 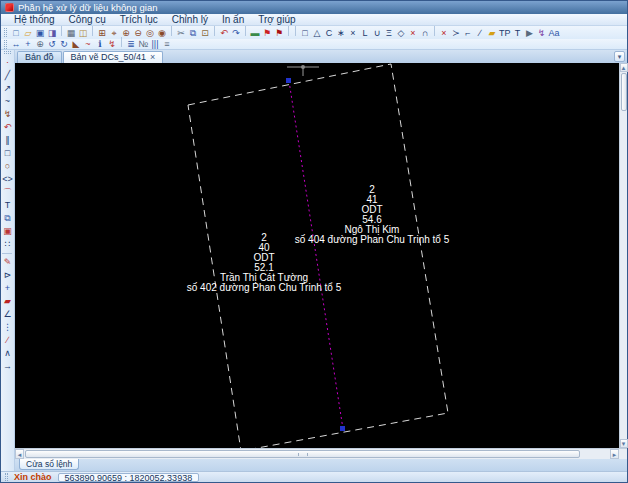 What do you see at coordinates (8, 244) in the screenshot?
I see `snap-tool-icon: ∷` at bounding box center [8, 244].